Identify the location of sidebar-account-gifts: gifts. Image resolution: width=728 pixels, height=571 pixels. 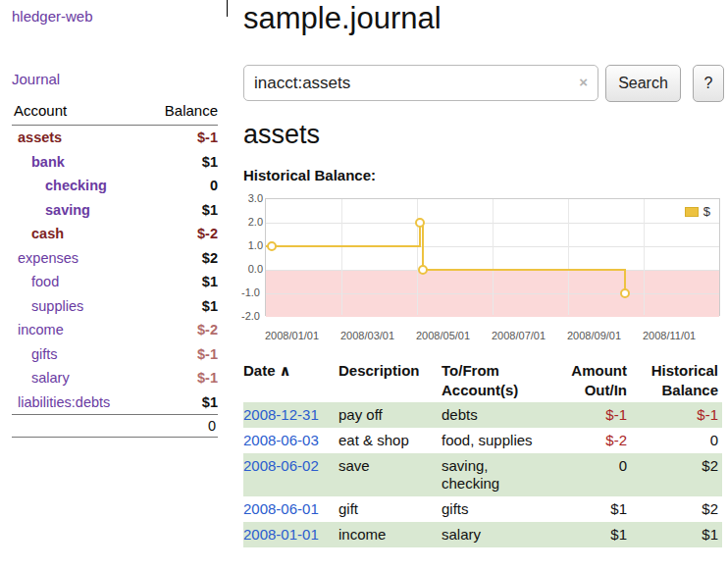
(35, 354).